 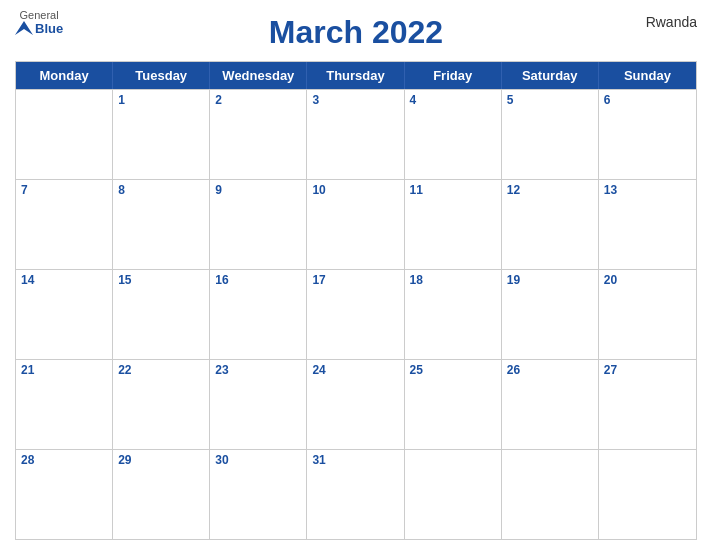 What do you see at coordinates (356, 314) in the screenshot?
I see `calendar-day-cell: 17` at bounding box center [356, 314].